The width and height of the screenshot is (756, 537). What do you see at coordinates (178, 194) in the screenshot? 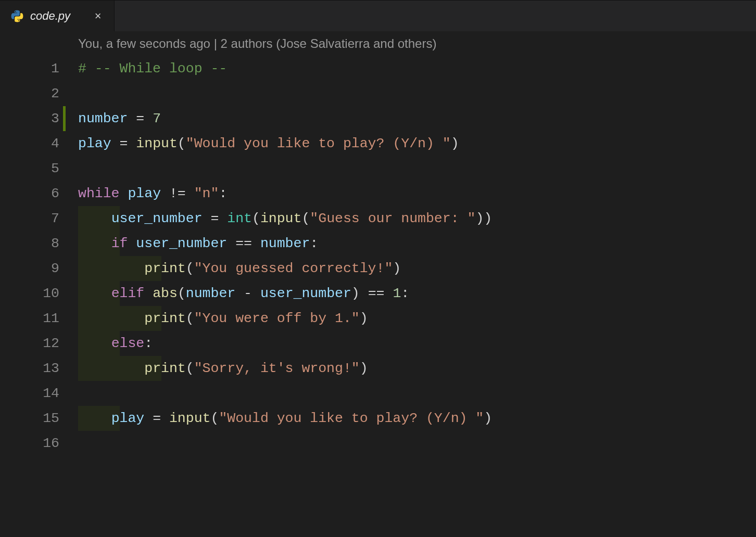
I see `code-token: !=` at bounding box center [178, 194].